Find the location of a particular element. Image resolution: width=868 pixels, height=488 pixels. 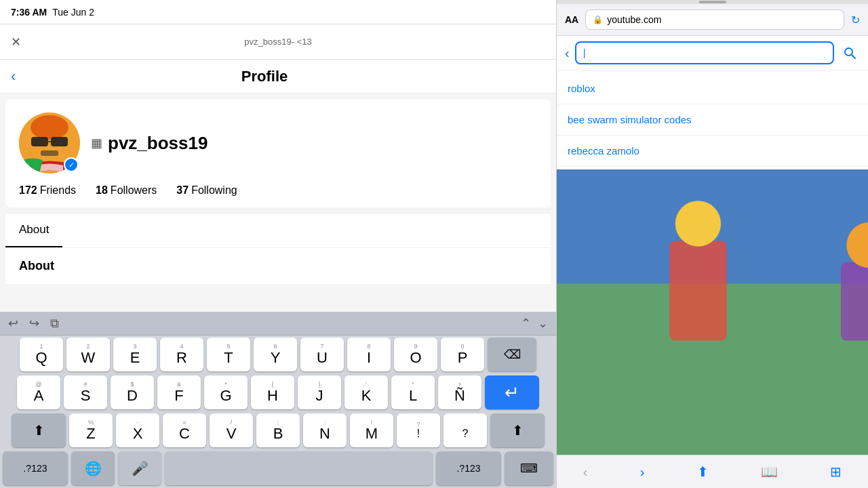

profile-card: ✓ ▦ pvz_boss19 172 Friends 18 Followers is located at coordinates (278, 153).